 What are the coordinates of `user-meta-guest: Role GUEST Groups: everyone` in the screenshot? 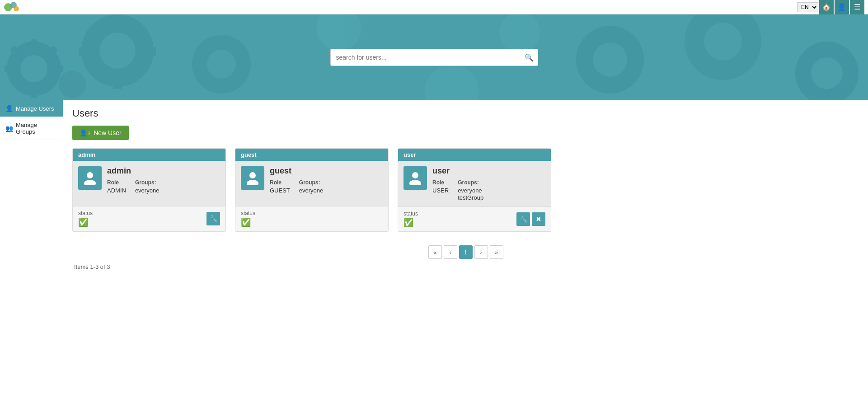 It's located at (326, 187).